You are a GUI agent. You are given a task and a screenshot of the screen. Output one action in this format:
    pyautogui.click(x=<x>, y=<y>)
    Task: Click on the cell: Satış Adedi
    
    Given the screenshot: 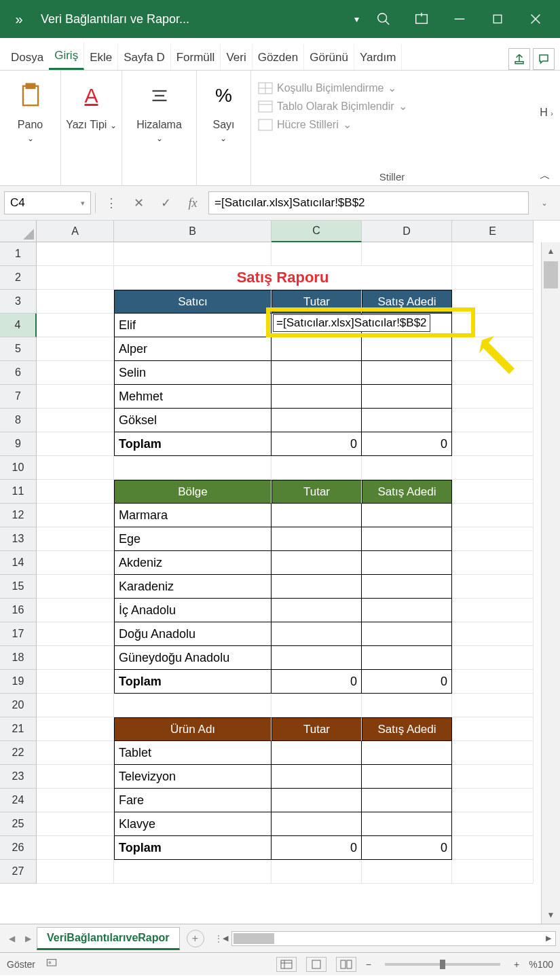 What is the action you would take?
    pyautogui.click(x=407, y=491)
    